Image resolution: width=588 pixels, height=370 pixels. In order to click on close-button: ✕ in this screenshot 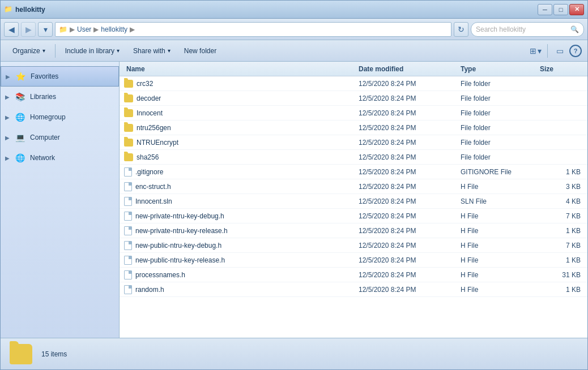, I will do `click(577, 10)`.